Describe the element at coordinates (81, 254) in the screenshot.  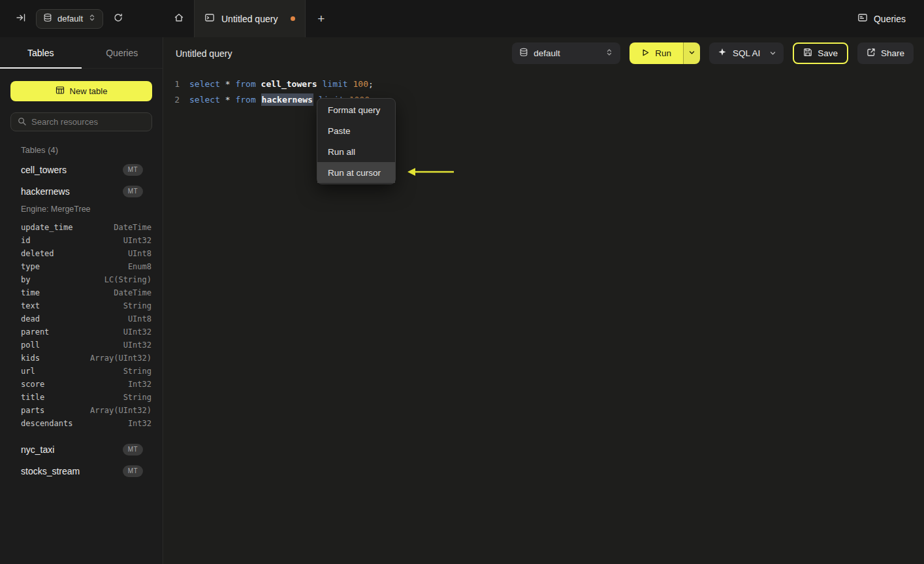
I see `column-row: deletedUInt8` at that location.